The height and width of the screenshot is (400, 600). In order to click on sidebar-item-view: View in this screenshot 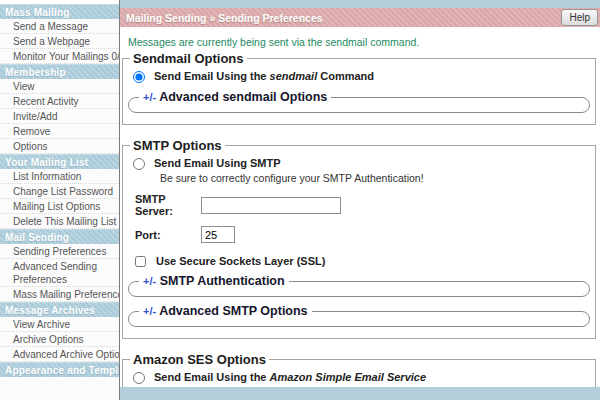, I will do `click(60, 86)`.